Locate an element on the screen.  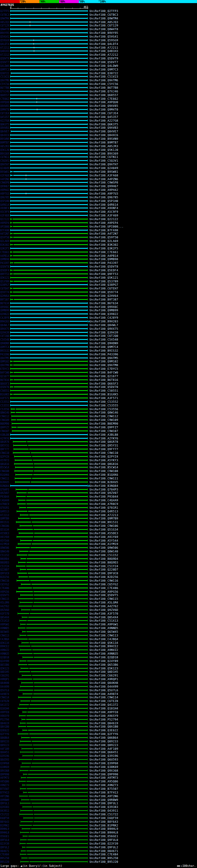
hit-label: UniRef100_A9XNF4 is located at coordinates (104, 208).